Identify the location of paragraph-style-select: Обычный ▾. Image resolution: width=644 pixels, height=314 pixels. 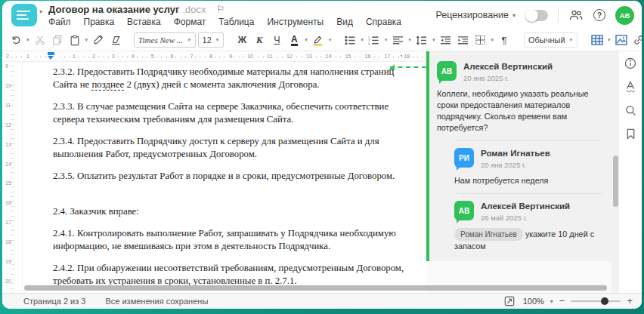
(550, 40).